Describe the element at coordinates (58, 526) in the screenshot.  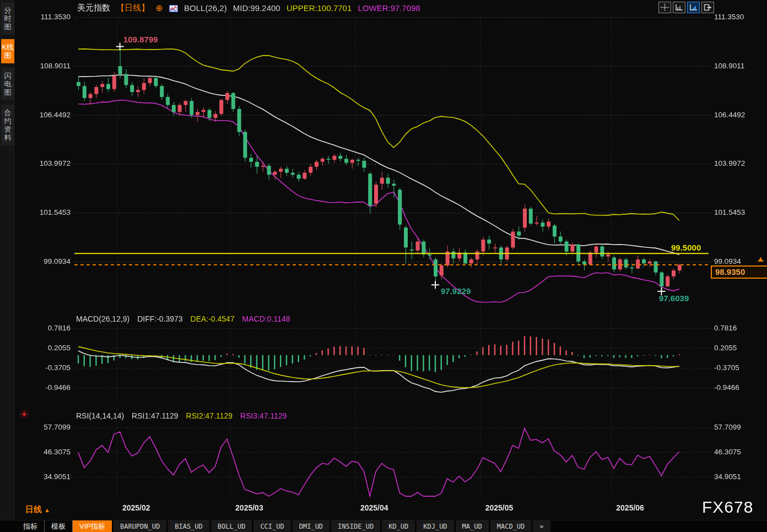
I see `tab-模板: 模板` at that location.